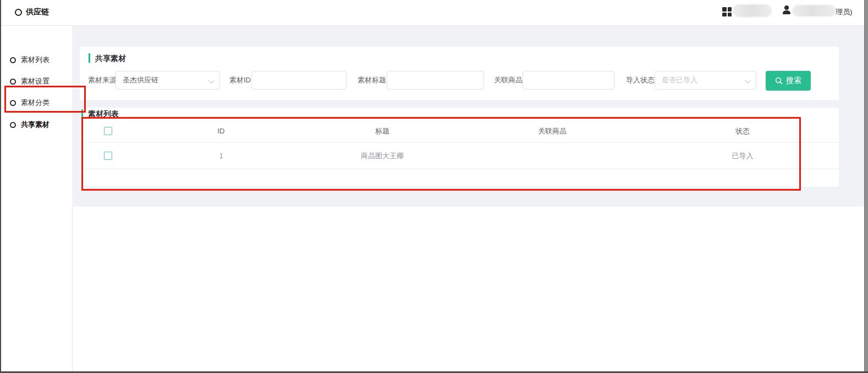 This screenshot has width=868, height=373. I want to click on sidebar-item-material-list: 素材列表, so click(36, 60).